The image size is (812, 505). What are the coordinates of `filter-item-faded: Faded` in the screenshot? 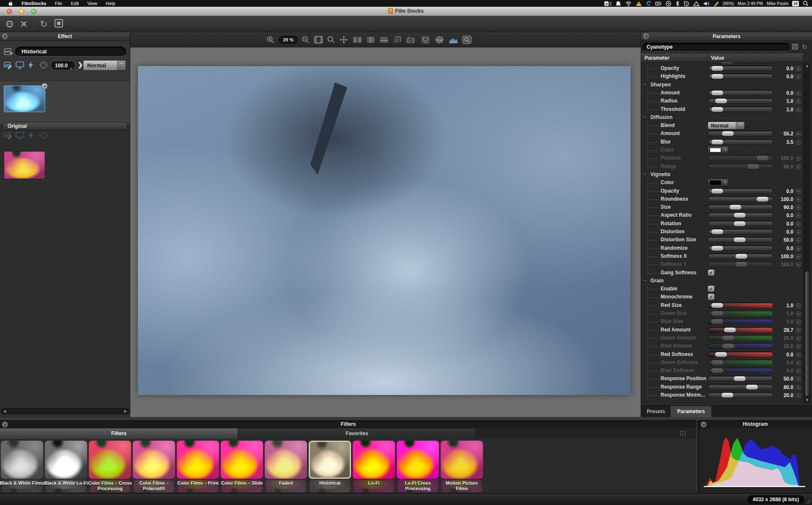 It's located at (286, 466).